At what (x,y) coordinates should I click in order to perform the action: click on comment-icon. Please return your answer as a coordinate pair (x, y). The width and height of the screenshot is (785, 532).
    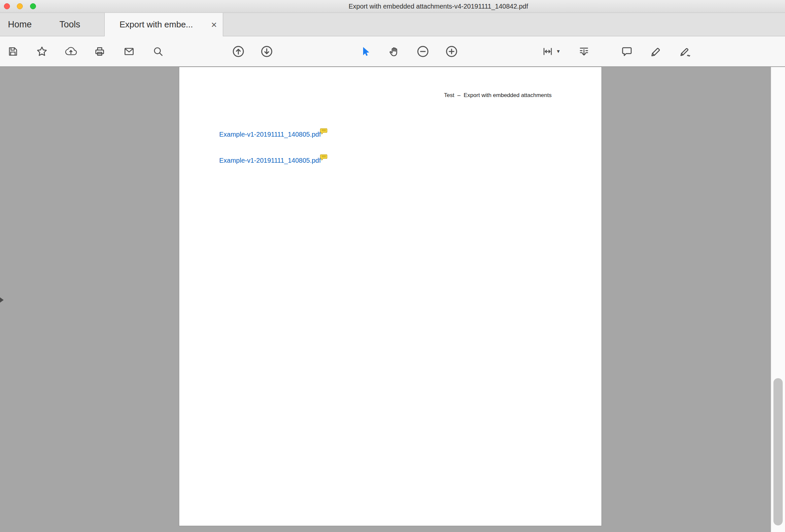
    Looking at the image, I should click on (627, 51).